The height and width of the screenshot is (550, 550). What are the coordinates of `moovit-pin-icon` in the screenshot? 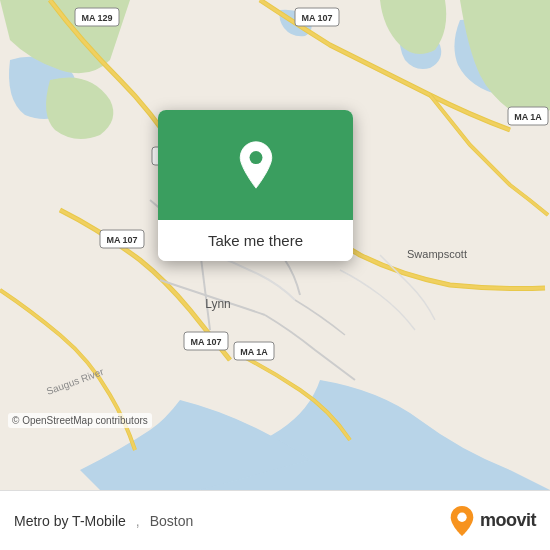 It's located at (462, 521).